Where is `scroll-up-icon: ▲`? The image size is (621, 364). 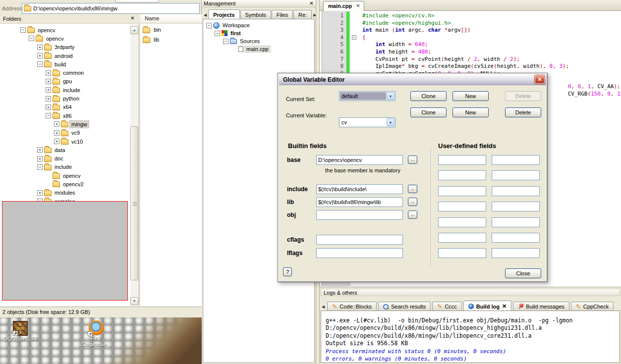
scroll-up-icon: ▲ is located at coordinates (134, 30).